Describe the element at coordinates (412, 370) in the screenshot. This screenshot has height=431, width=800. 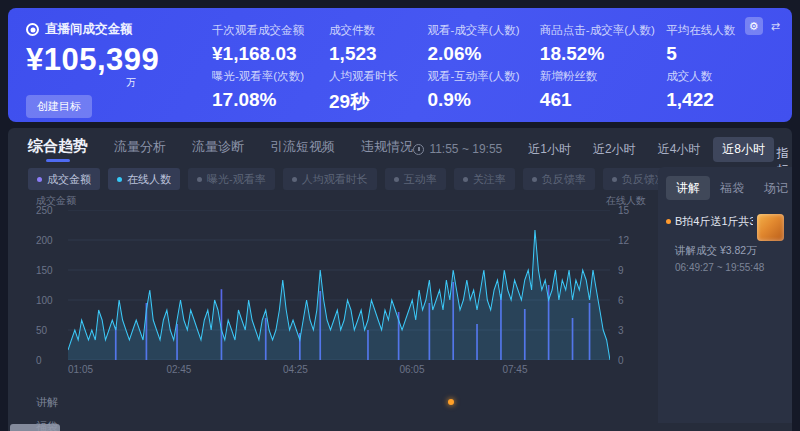
I see `x-tick: 06:05` at that location.